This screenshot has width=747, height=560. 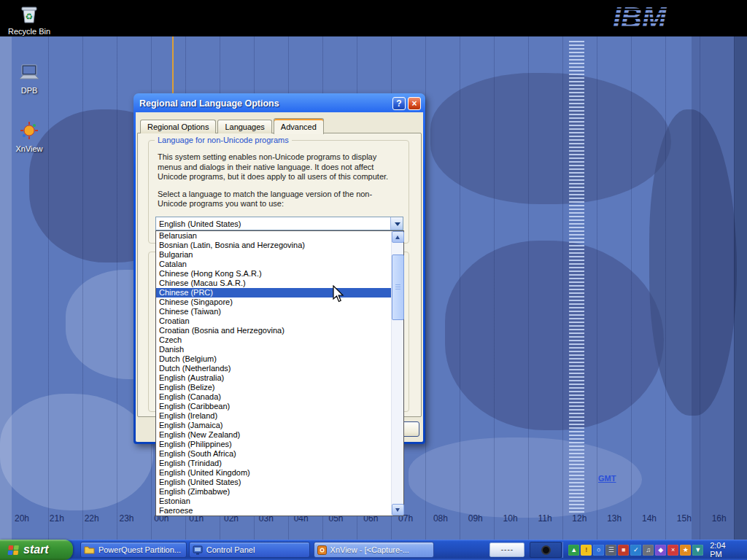 What do you see at coordinates (273, 224) in the screenshot?
I see `combobox-value: English (United States)` at bounding box center [273, 224].